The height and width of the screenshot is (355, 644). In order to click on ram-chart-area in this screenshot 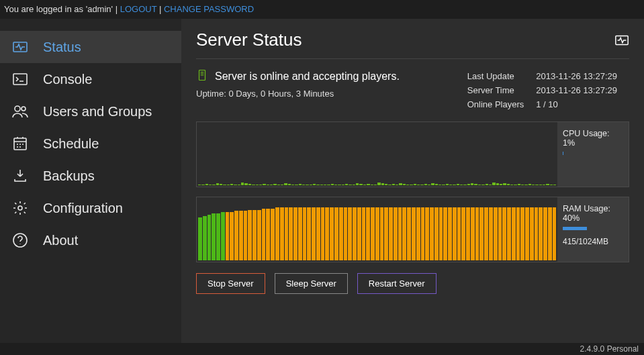, I will do `click(377, 230)`.